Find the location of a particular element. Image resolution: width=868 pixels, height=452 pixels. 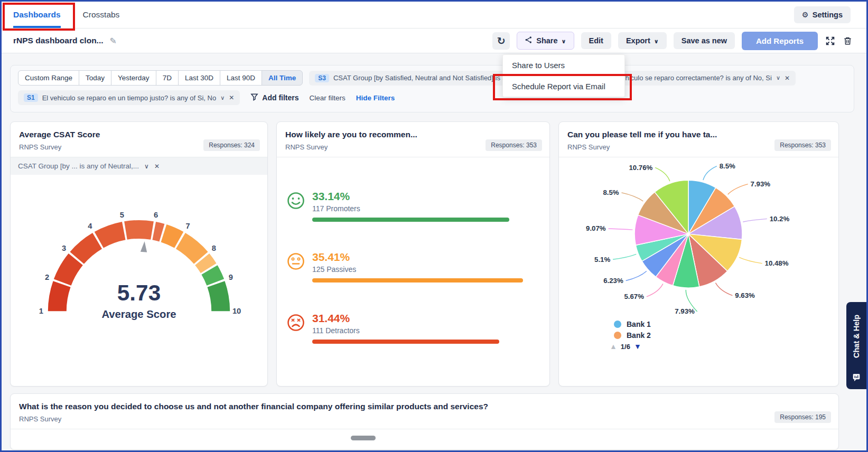

settings-button: ⚙ Settings is located at coordinates (822, 15).